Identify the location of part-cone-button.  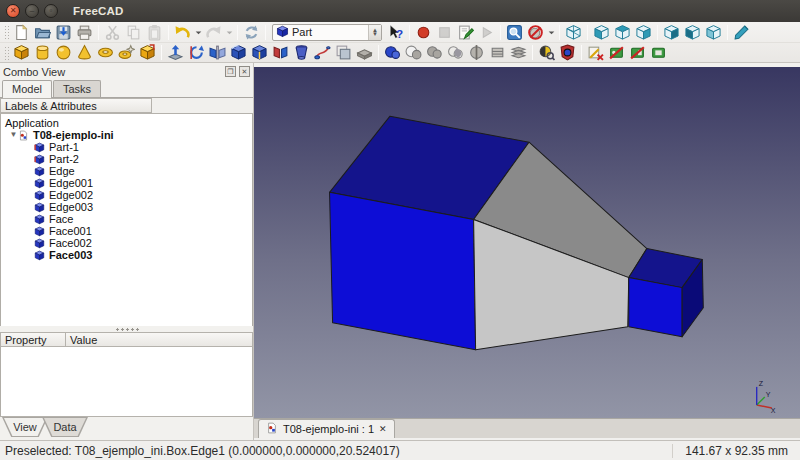
(84, 52).